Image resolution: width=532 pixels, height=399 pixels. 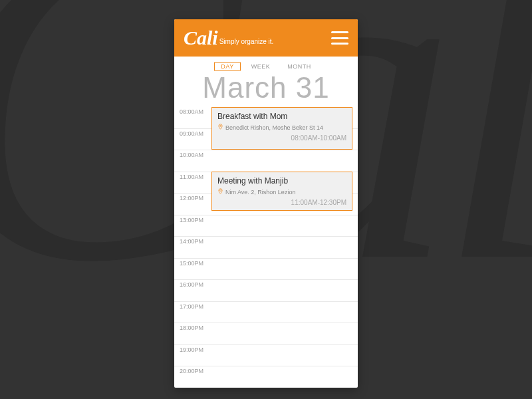 I want to click on view-tabs: DAYWEEKMONTH, so click(x=266, y=65).